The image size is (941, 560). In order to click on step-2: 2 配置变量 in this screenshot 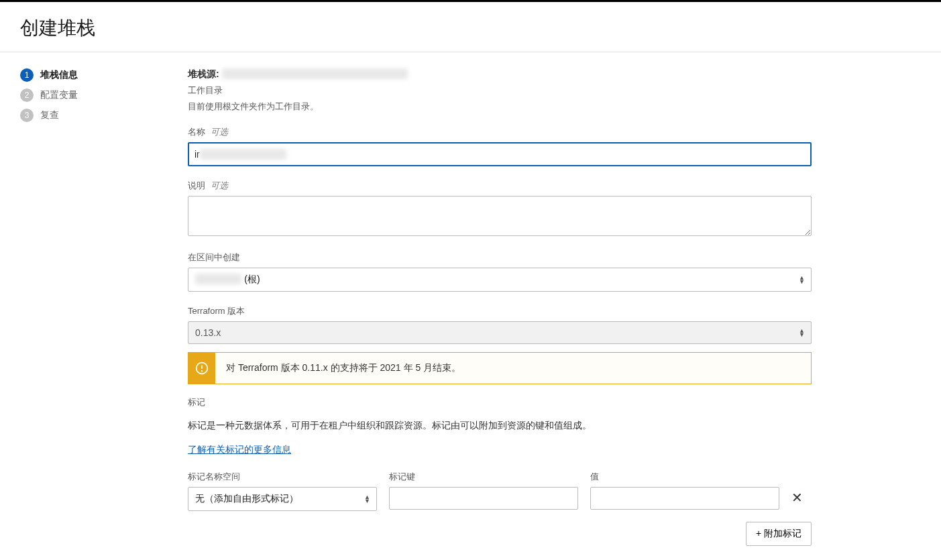, I will do `click(94, 95)`.